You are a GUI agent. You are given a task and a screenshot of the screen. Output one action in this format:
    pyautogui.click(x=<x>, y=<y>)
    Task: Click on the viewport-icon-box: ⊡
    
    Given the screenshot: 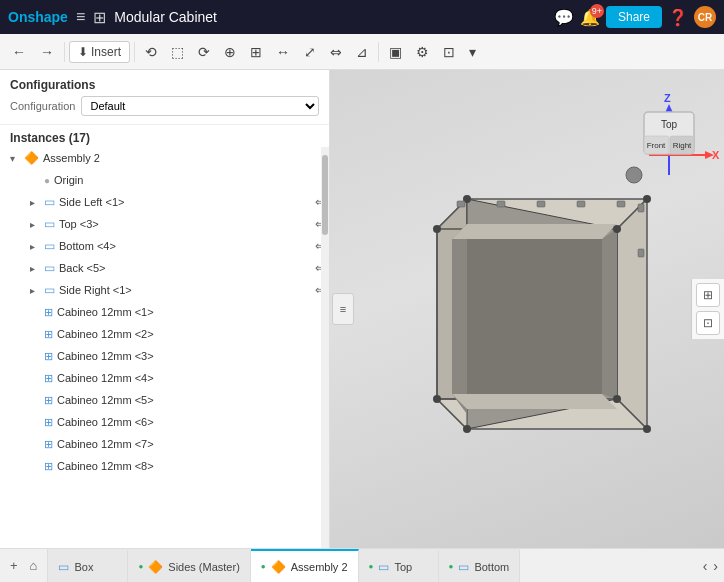 What is the action you would take?
    pyautogui.click(x=708, y=323)
    